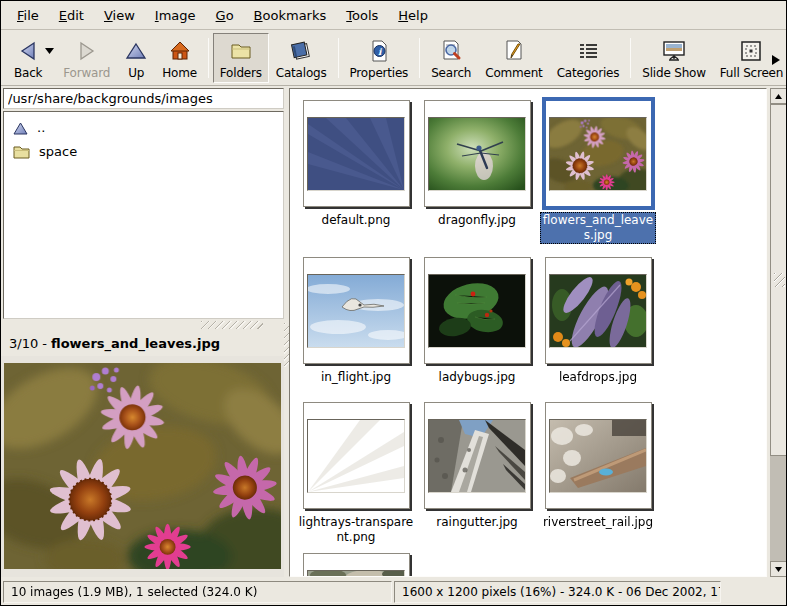  I want to click on home-icon, so click(180, 51).